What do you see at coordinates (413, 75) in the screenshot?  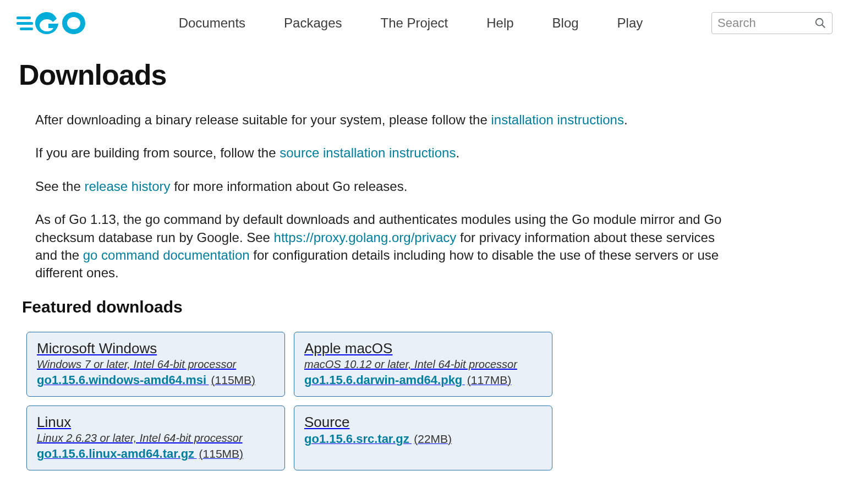 I see `page-title: Downloads` at bounding box center [413, 75].